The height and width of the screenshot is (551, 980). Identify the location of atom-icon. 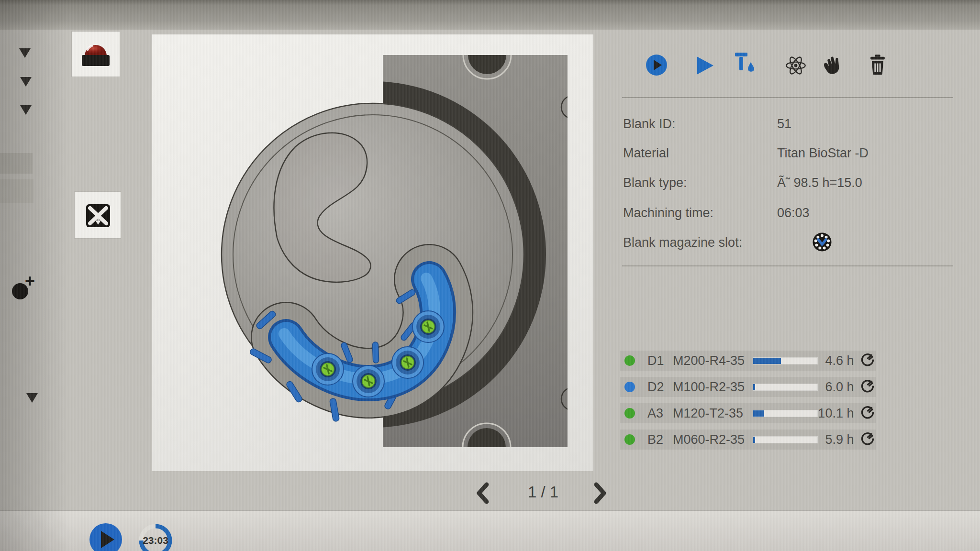
(796, 66).